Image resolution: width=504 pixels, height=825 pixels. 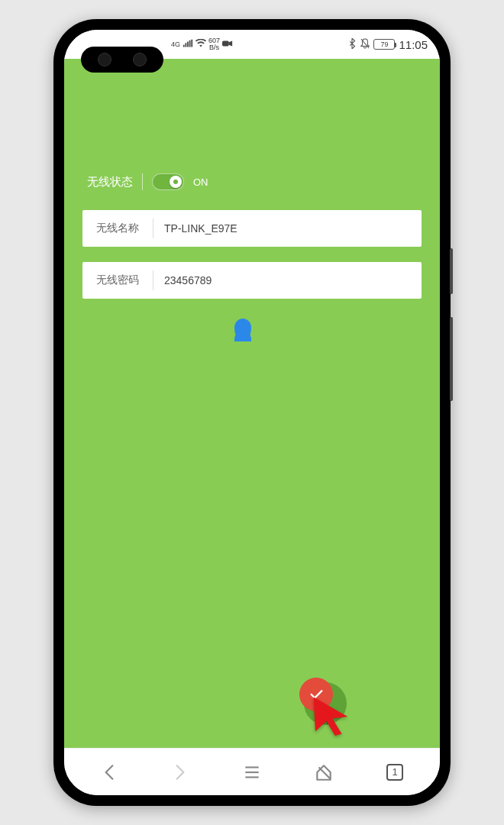 I want to click on wifi-name-input, so click(x=287, y=228).